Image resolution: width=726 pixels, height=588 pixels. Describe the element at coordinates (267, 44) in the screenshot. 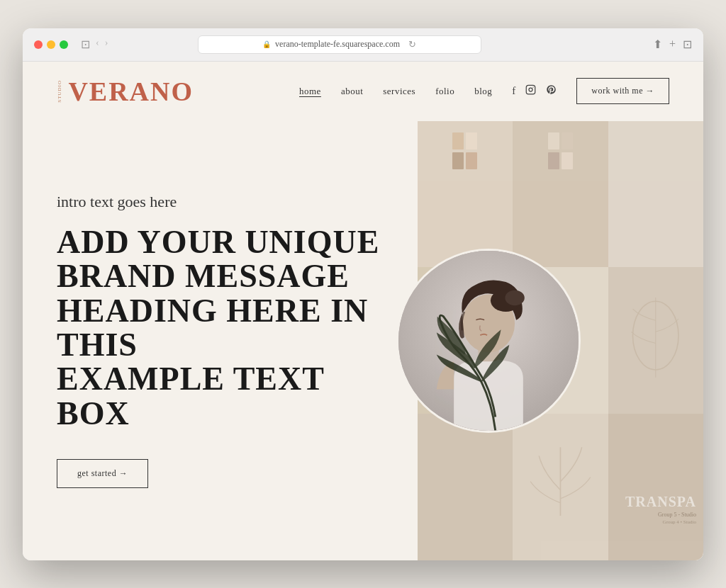

I see `lock-icon: 🔒` at that location.